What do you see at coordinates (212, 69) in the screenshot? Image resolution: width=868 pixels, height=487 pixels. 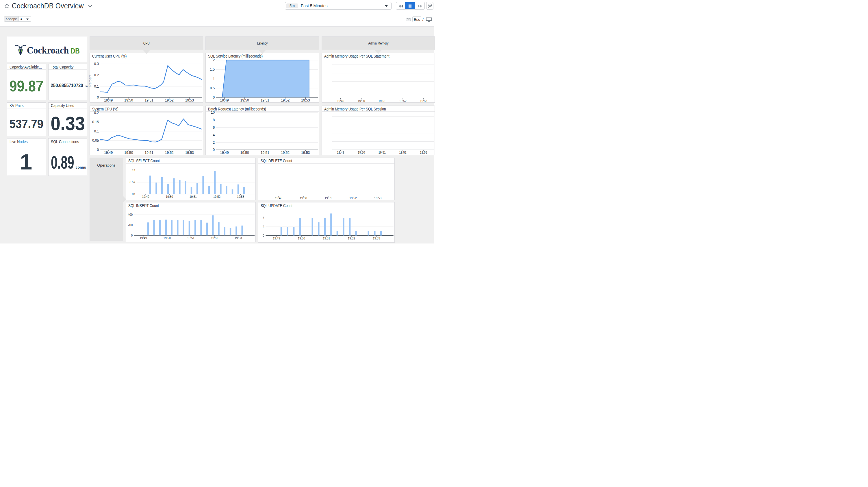 I see `svg-text: 1.5` at bounding box center [212, 69].